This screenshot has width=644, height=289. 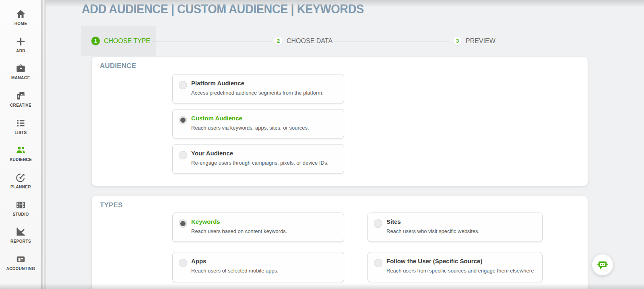 I want to click on sidebar-item-add: ADD, so click(x=21, y=45).